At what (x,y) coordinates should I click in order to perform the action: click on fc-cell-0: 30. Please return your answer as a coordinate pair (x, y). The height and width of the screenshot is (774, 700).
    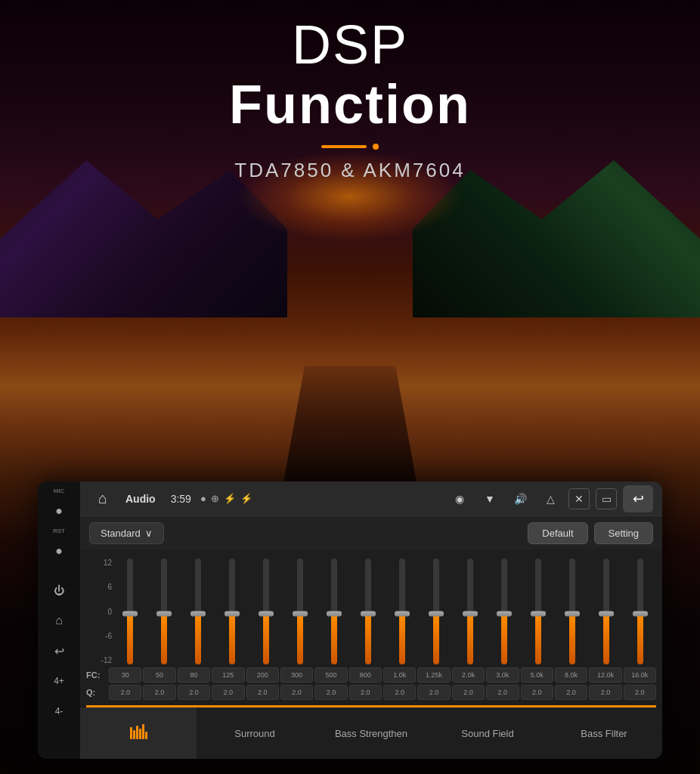
    Looking at the image, I should click on (125, 675).